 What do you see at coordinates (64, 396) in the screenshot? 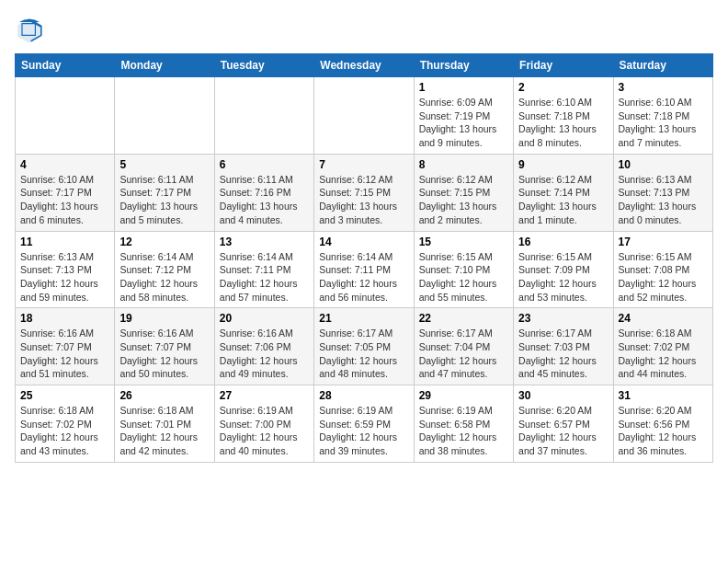
I see `day-number: 25` at bounding box center [64, 396].